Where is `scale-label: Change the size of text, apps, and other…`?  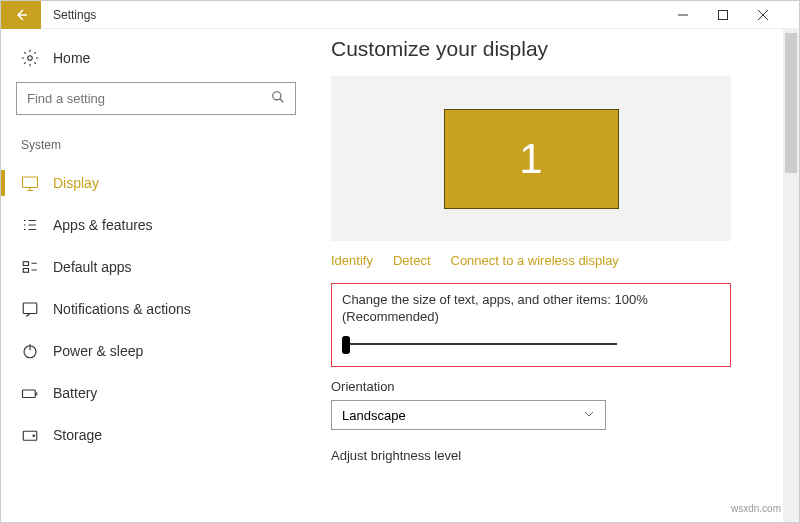
scale-label: Change the size of text, apps, and other… is located at coordinates (531, 300).